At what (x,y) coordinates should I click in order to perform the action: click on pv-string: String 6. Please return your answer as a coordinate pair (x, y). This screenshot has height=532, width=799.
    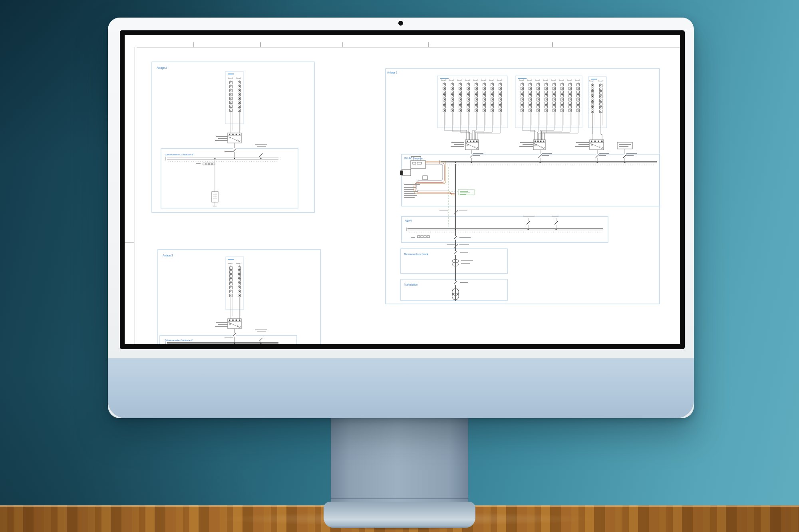
    Looking at the image, I should click on (561, 104).